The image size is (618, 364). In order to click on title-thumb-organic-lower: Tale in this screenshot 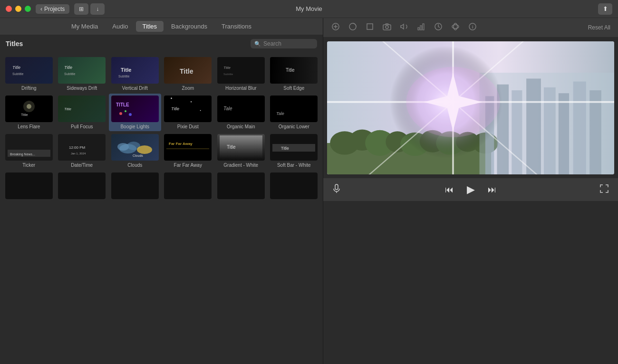, I will do `click(294, 109)`.